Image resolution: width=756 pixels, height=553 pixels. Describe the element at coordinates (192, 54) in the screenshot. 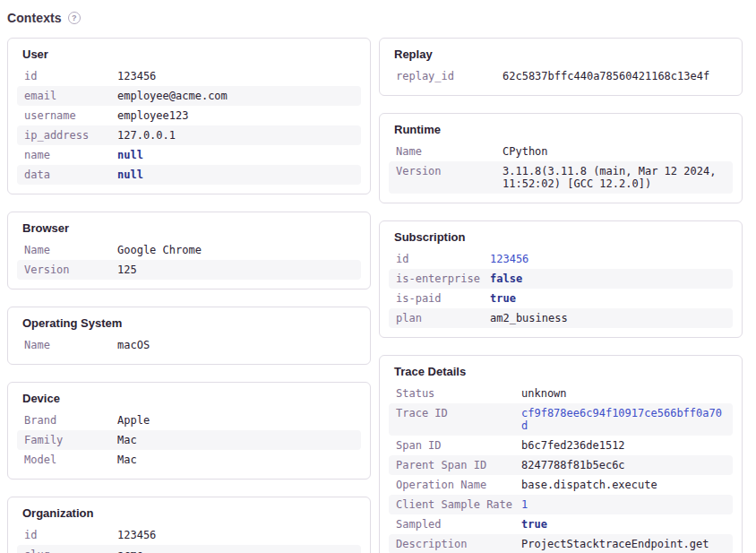

I see `card-title: User` at that location.